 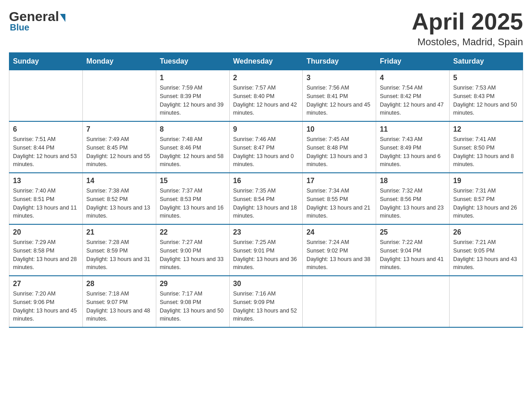 What do you see at coordinates (193, 302) in the screenshot?
I see `calendar-cell: 29Sunrise: 7:17 AMSunset: 9:08 PMDayligh…` at bounding box center [193, 302].